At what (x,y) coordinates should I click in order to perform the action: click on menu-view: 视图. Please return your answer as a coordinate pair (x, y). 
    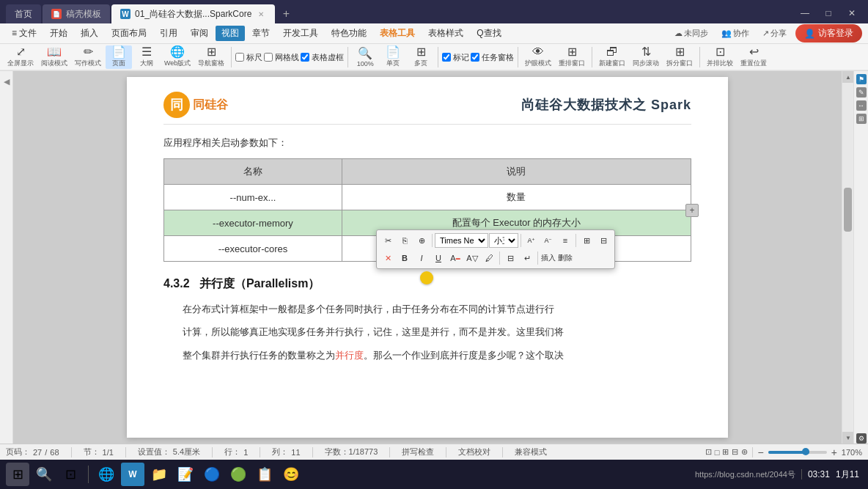
    Looking at the image, I should click on (230, 34).